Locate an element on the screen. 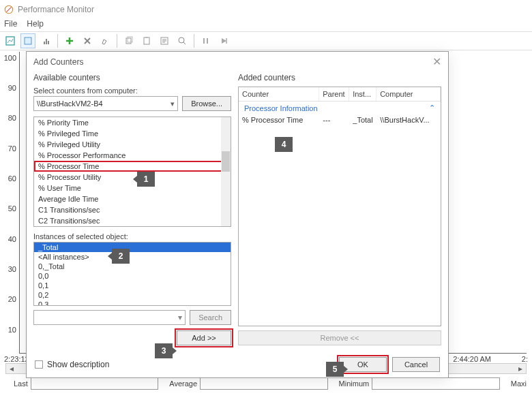  browse-button: Browse... is located at coordinates (207, 104).